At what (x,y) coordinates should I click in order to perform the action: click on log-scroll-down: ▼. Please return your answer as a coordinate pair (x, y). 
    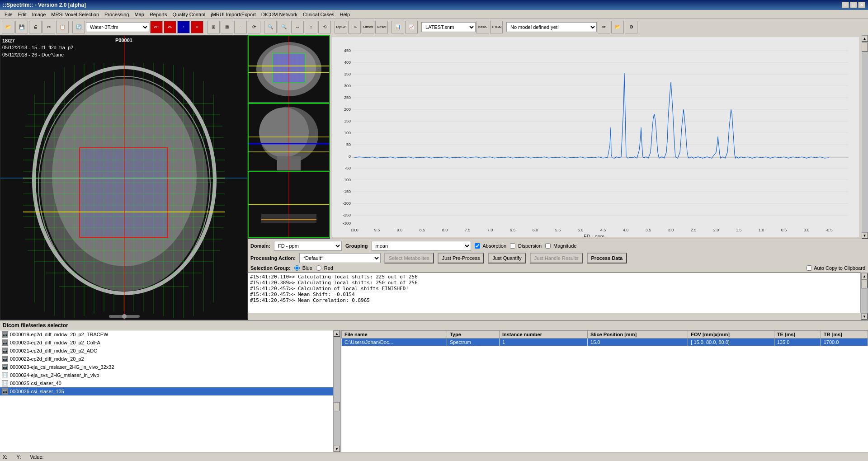
    Looking at the image, I should click on (864, 316).